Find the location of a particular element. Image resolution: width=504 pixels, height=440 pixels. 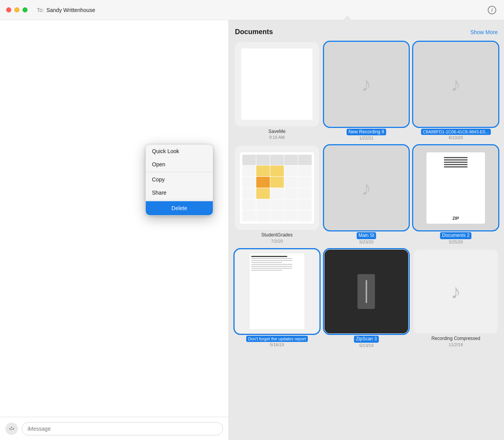

zipscan-bar is located at coordinates (366, 292).